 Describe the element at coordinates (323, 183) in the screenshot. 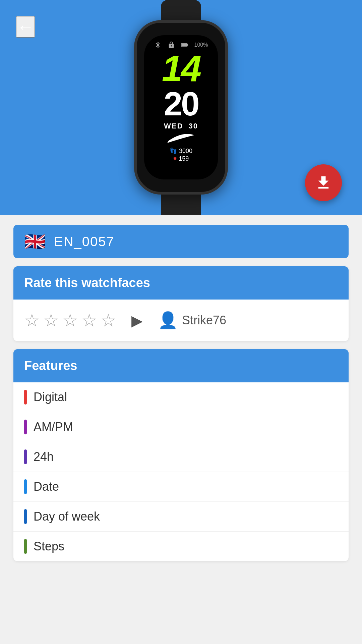

I see `download-icon` at that location.